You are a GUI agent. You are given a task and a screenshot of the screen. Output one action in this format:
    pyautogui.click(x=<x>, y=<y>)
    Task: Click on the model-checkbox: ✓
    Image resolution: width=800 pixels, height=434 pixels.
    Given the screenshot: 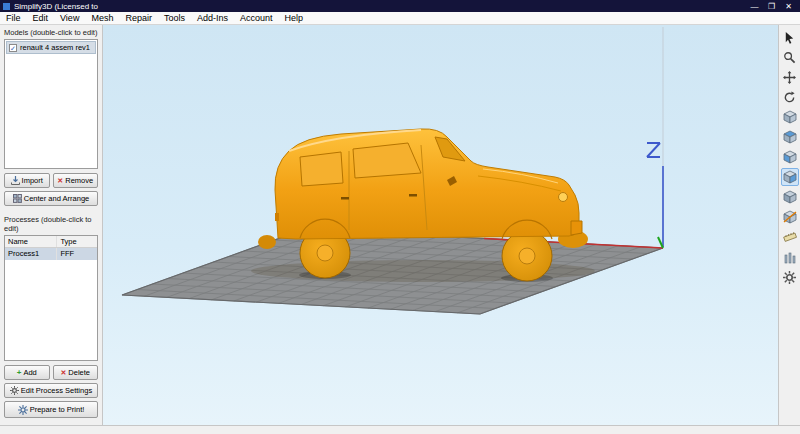 What is the action you would take?
    pyautogui.click(x=13, y=48)
    